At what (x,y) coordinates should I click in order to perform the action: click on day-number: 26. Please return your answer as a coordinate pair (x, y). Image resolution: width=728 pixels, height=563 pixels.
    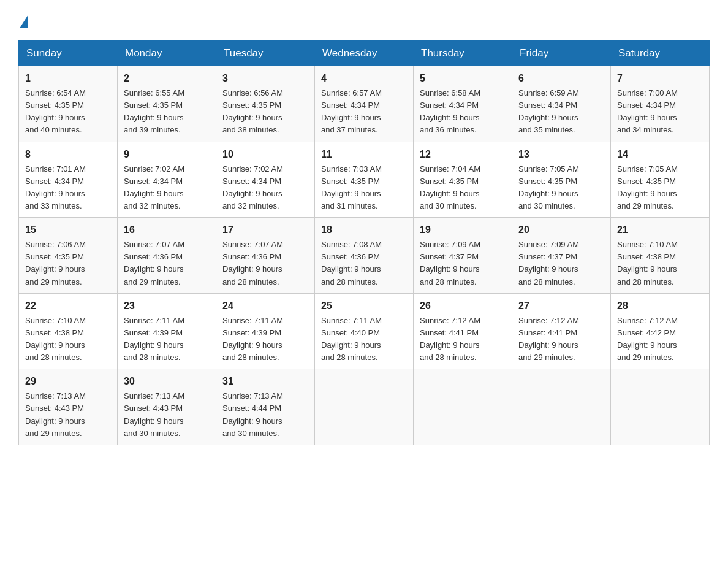
    Looking at the image, I should click on (463, 306).